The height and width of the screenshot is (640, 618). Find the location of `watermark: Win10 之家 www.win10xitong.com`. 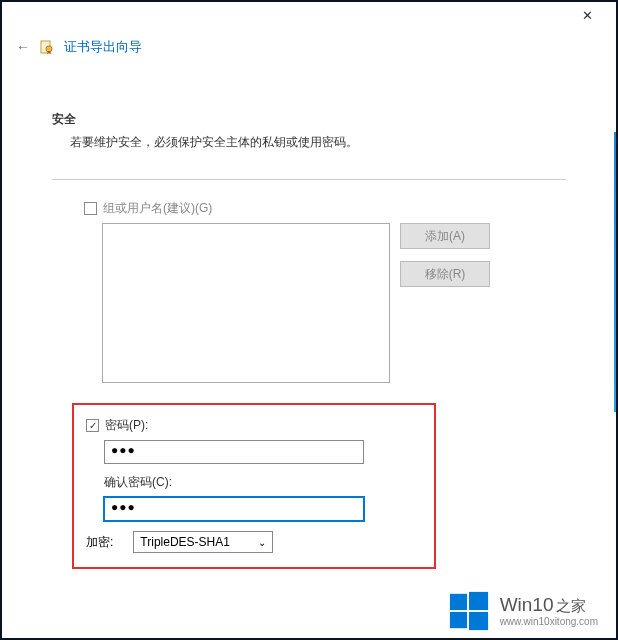

watermark: Win10 之家 www.win10xitong.com is located at coordinates (523, 611).